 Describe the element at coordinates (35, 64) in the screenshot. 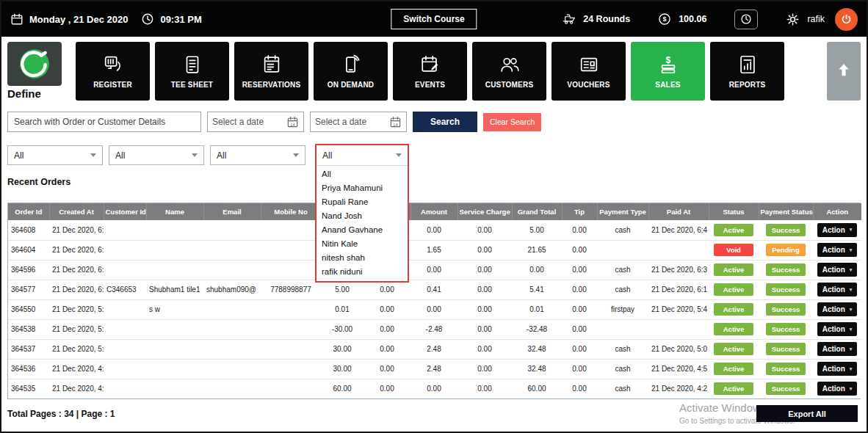

I see `brand-logo` at that location.